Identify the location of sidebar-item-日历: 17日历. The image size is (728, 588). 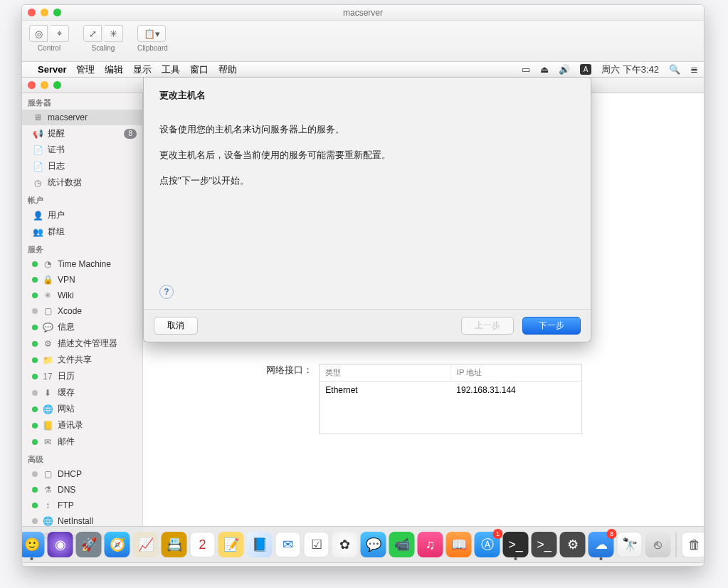
(83, 376).